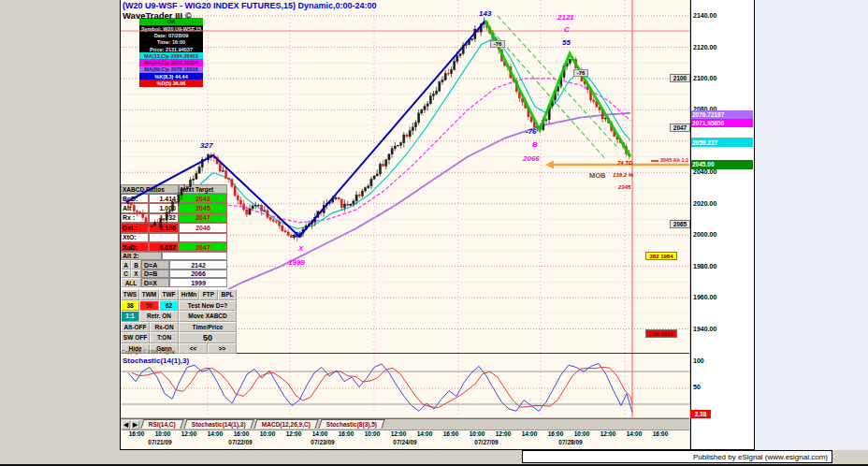  Describe the element at coordinates (531, 131) in the screenshot. I see `wave-label--76: -76` at that location.